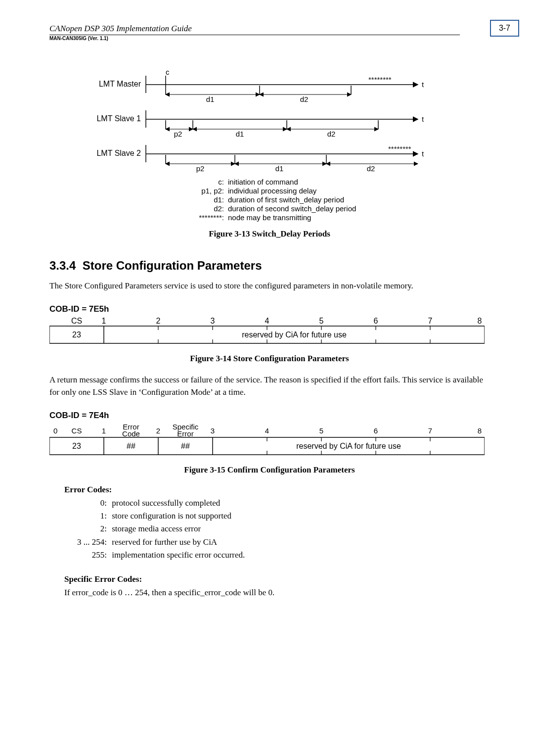  Describe the element at coordinates (272, 191) in the screenshot. I see `svg-text: individual processing delay` at that location.